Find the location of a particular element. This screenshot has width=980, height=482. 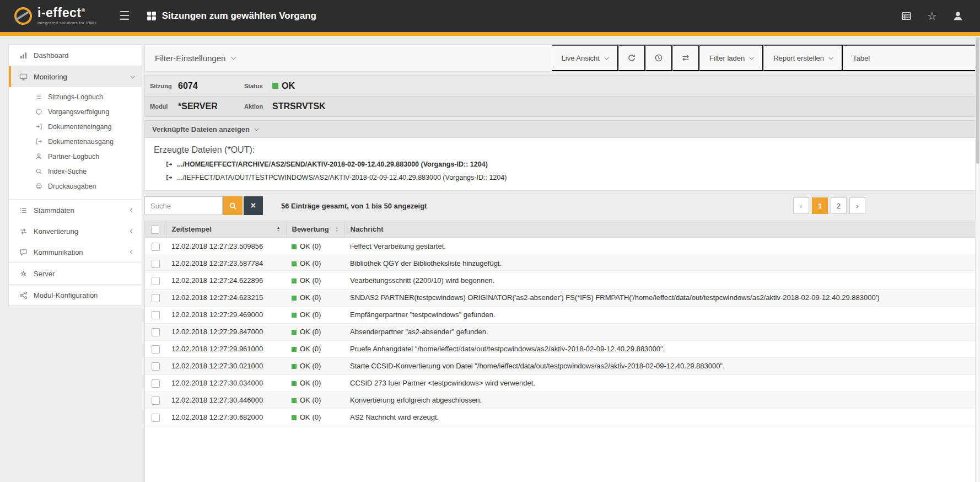

row-timestamp: 12.02.2018 12:27:30.682000 is located at coordinates (226, 417).